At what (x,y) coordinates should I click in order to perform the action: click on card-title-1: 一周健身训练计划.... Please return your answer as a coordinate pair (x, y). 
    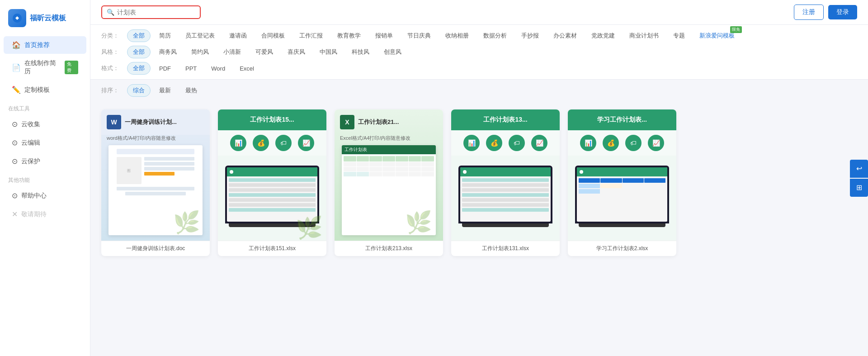
    Looking at the image, I should click on (151, 122).